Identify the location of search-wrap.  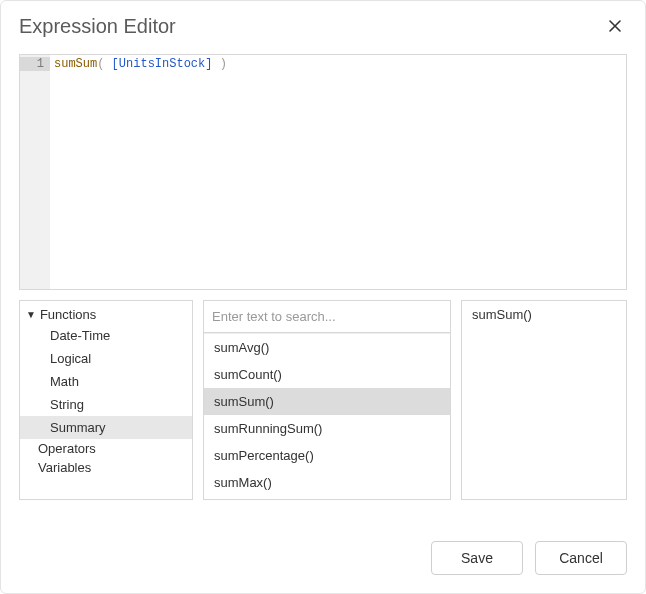
(327, 317).